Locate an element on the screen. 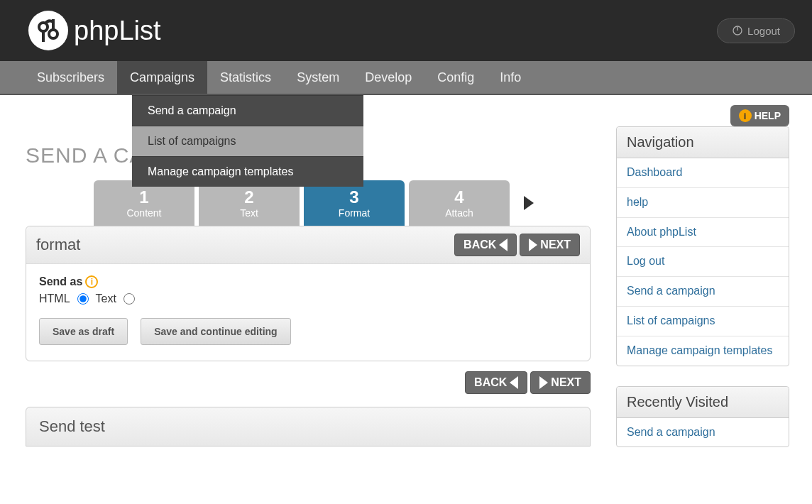 The image size is (812, 504). power-icon is located at coordinates (737, 31).